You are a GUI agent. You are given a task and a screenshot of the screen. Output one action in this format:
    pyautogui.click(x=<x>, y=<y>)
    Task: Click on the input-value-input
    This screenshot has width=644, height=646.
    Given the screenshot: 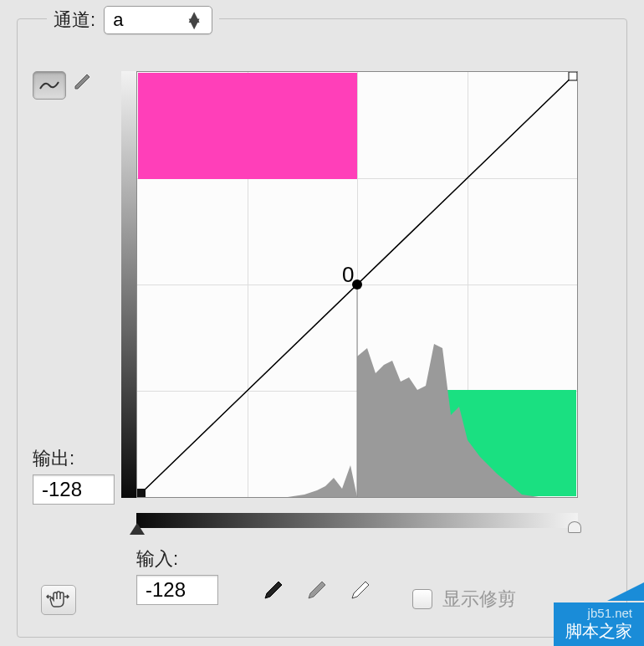 What is the action you would take?
    pyautogui.click(x=177, y=590)
    